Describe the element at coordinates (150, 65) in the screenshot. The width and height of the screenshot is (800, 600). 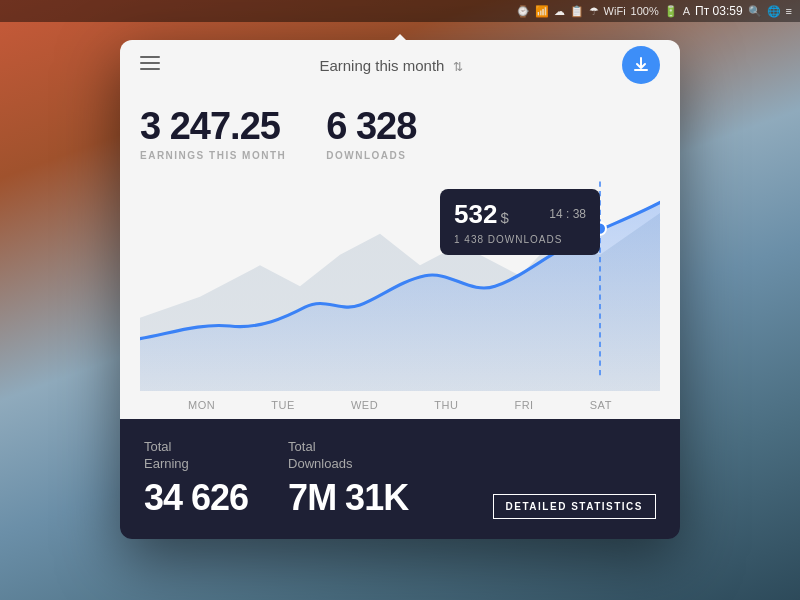
I see `hamburger-button` at that location.